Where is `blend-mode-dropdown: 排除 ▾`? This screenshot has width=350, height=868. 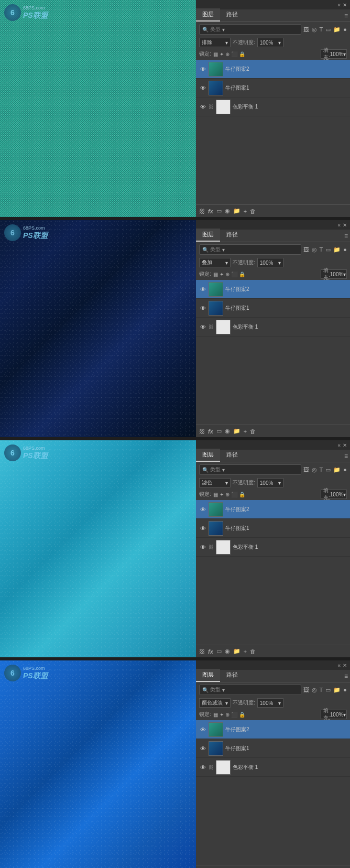 blend-mode-dropdown: 排除 ▾ is located at coordinates (215, 42).